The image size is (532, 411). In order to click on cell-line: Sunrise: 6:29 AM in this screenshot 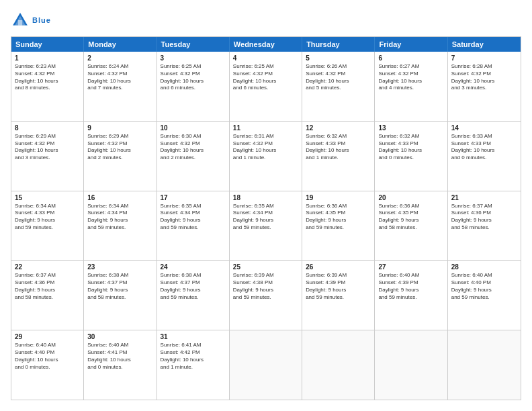, I will do `click(120, 137)`.